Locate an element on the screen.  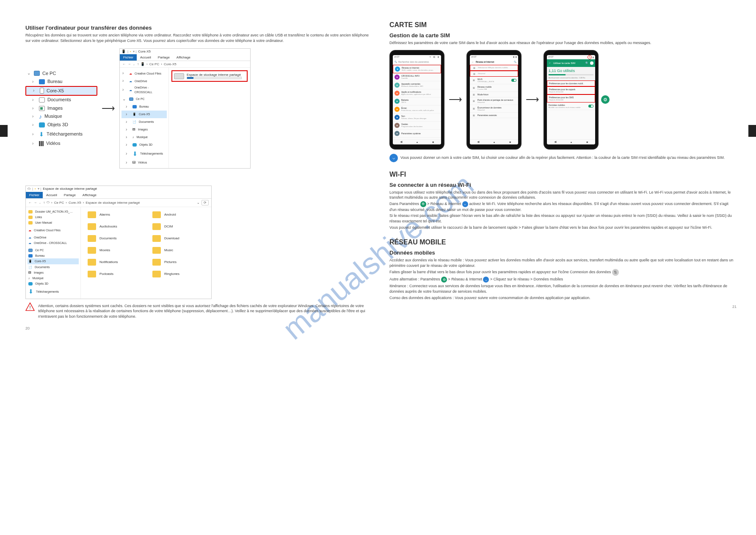
nav-item: ♪Musique is located at coordinates (53, 278).